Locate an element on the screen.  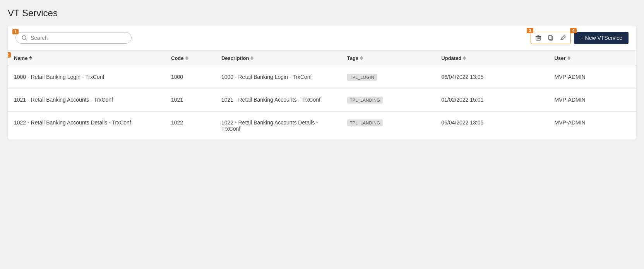
page-title: VT Services is located at coordinates (322, 13).